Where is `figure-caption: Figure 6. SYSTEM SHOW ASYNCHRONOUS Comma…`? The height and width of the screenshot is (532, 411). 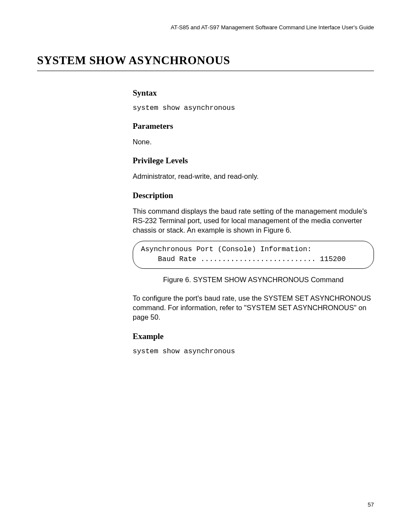
figure-caption: Figure 6. SYSTEM SHOW ASYNCHRONOUS Comma… is located at coordinates (253, 280).